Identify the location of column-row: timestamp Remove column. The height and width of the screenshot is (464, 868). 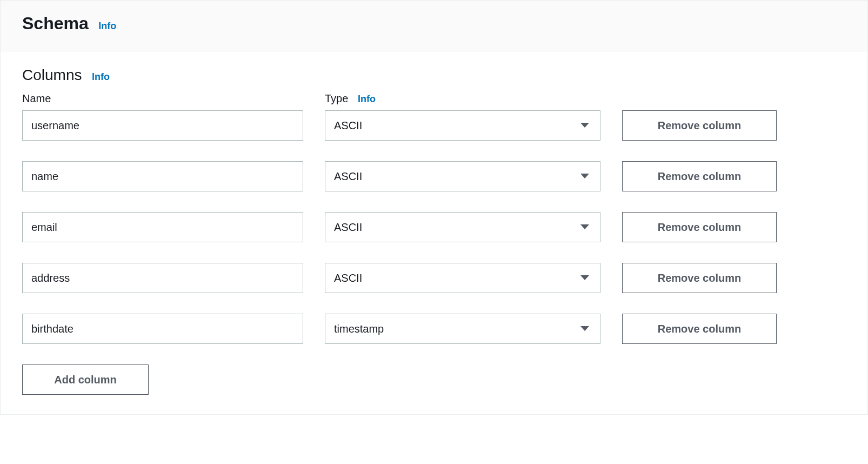
(434, 329).